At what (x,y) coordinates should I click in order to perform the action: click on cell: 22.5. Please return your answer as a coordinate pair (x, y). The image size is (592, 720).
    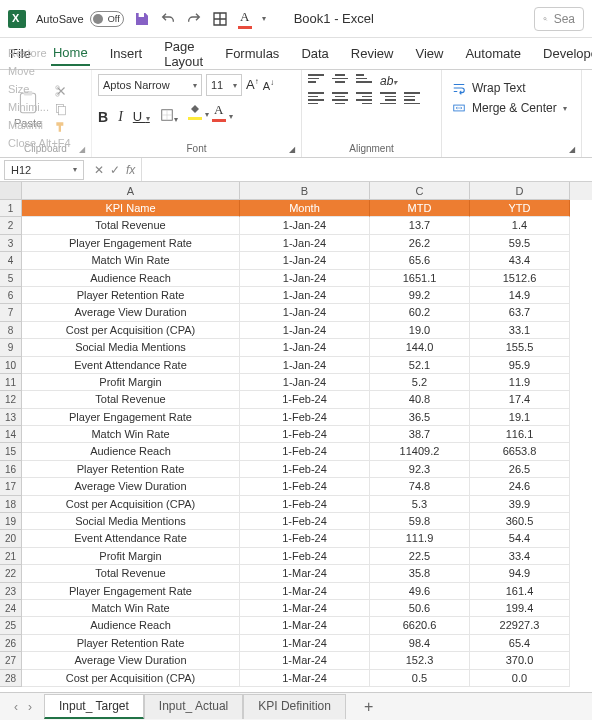
    Looking at the image, I should click on (420, 556).